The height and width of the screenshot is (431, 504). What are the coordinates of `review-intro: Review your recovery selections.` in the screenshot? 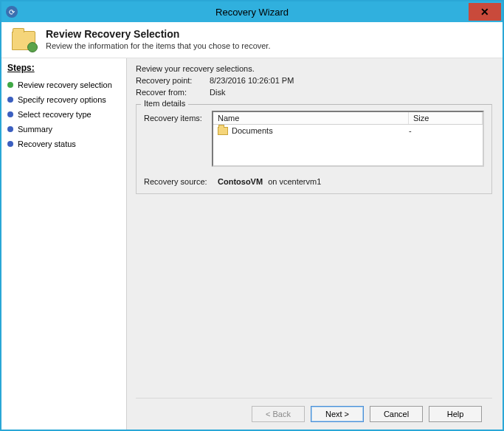 It's located at (195, 69).